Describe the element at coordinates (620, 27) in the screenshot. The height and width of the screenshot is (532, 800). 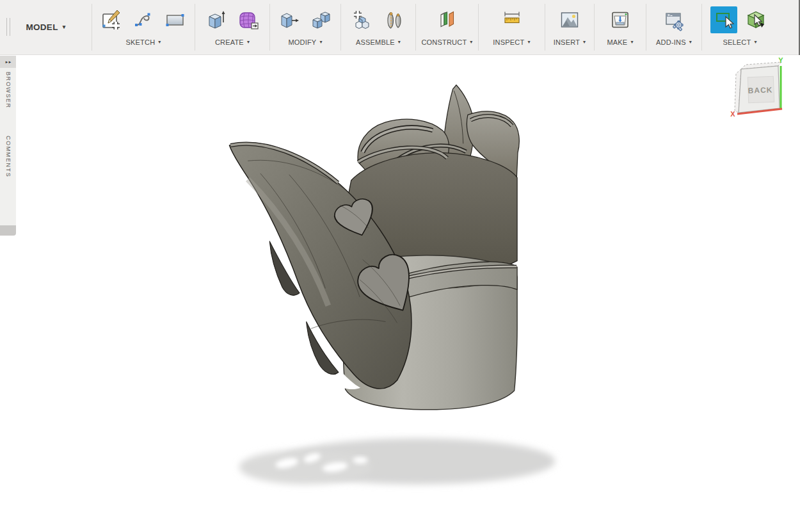
I see `toolbar-group-make: MAKE ▾` at that location.